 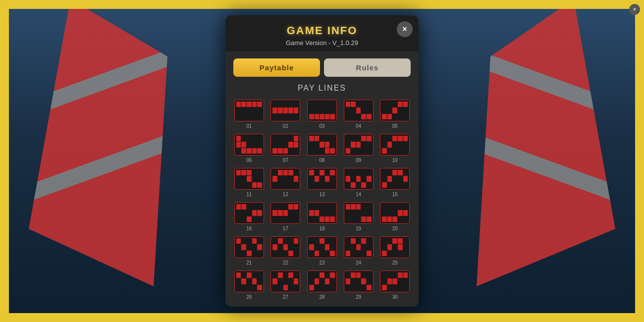 What do you see at coordinates (322, 251) in the screenshot?
I see `payline-item: 23` at bounding box center [322, 251].